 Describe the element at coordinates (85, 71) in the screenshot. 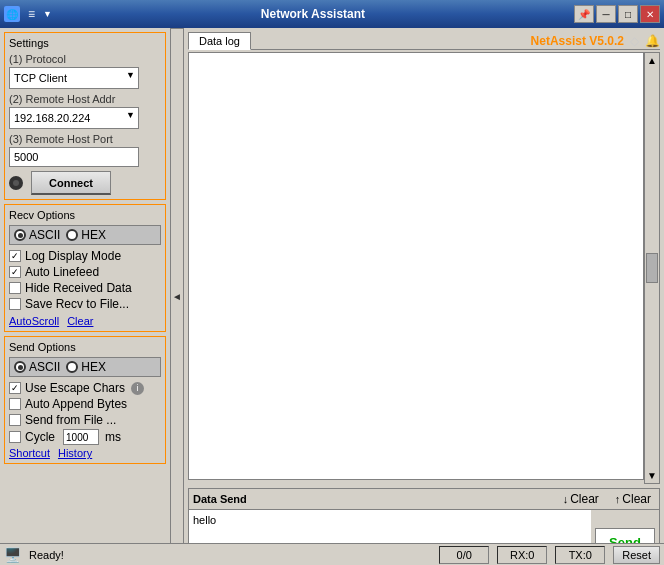

I see `protocol-row: (1) Protocol TCP Client TCP Server UDP` at that location.